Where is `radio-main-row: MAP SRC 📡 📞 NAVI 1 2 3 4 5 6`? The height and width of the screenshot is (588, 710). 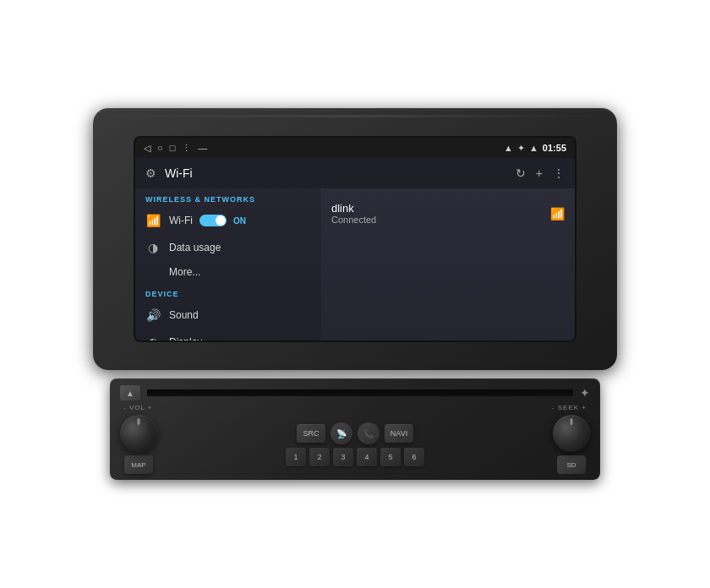
radio-main-row: MAP SRC 📡 📞 NAVI 1 2 3 4 5 6 is located at coordinates (355, 444).